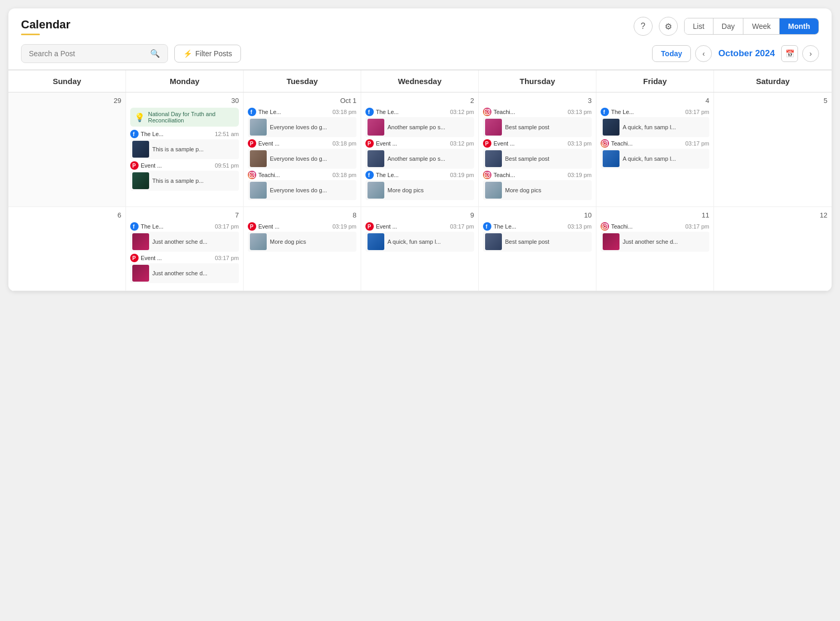 The height and width of the screenshot is (621, 840). Describe the element at coordinates (185, 144) in the screenshot. I see `event-item: fThe Le...12:51 amThis is a sample p...` at that location.